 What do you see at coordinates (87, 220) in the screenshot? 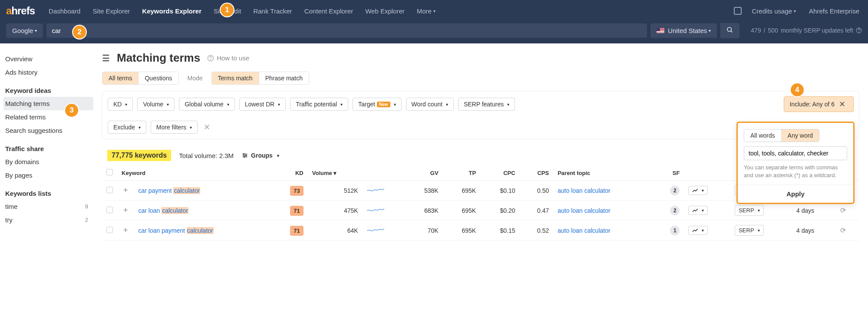
I see `list-count: 2` at bounding box center [87, 220].